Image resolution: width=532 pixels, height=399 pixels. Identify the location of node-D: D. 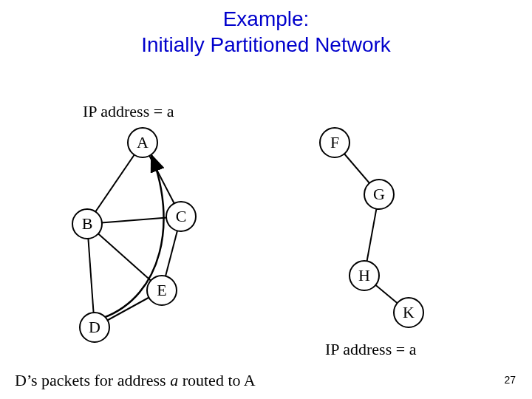
(95, 327).